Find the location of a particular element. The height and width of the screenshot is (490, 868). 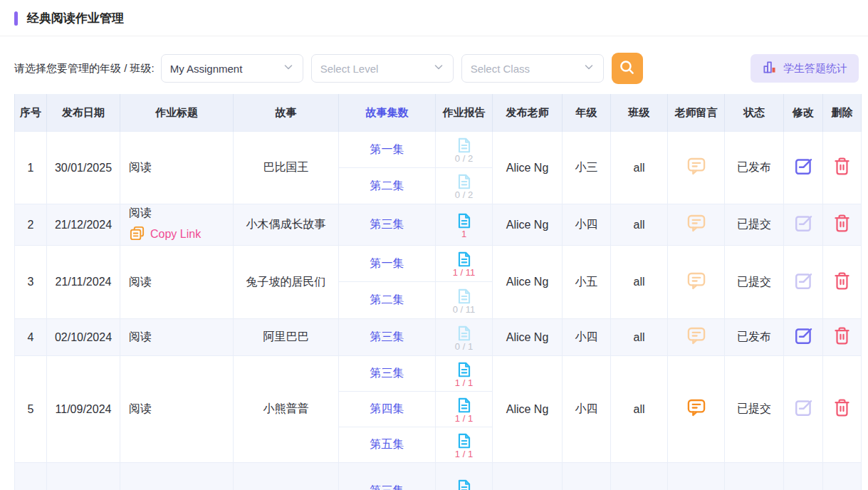

assignment-select-value: My Assignment is located at coordinates (206, 68).